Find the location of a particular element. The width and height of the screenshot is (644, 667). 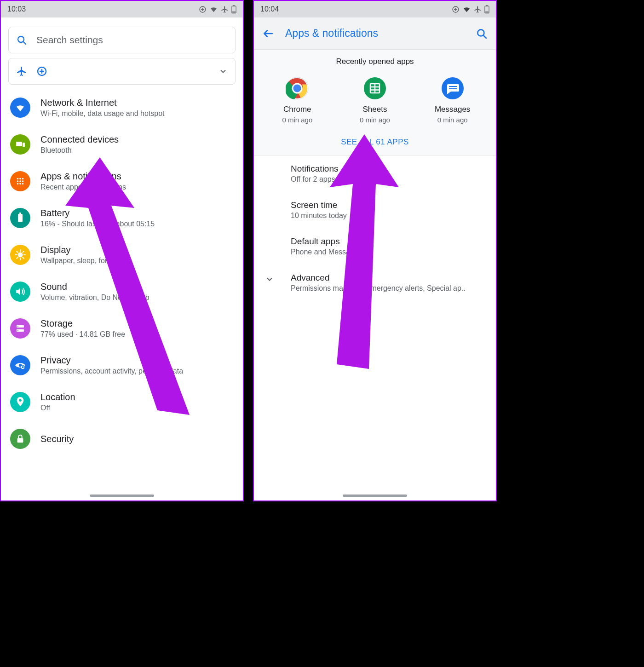

row-connected-devices: Connected devices Bluetooth is located at coordinates (122, 144).